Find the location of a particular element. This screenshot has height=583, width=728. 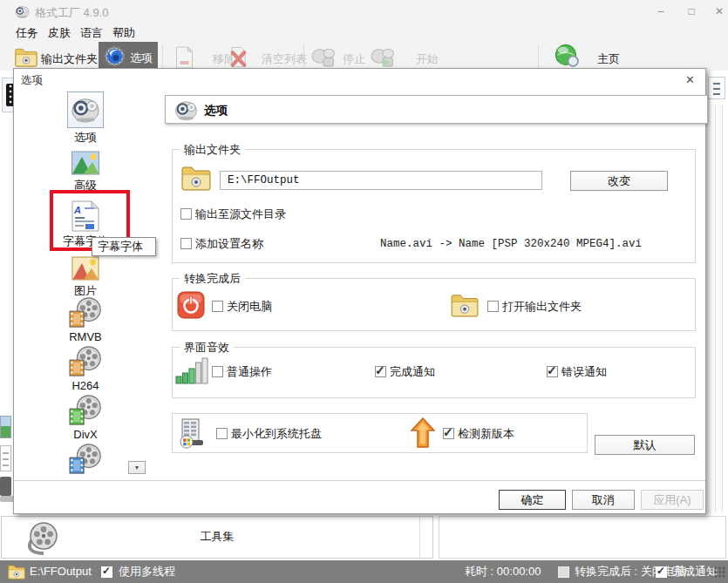

panel-splitter is located at coordinates (420, 537).